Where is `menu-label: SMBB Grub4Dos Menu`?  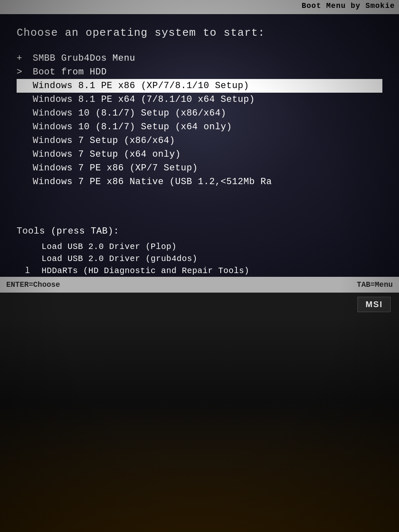
menu-label: SMBB Grub4Dos Menu is located at coordinates (84, 58).